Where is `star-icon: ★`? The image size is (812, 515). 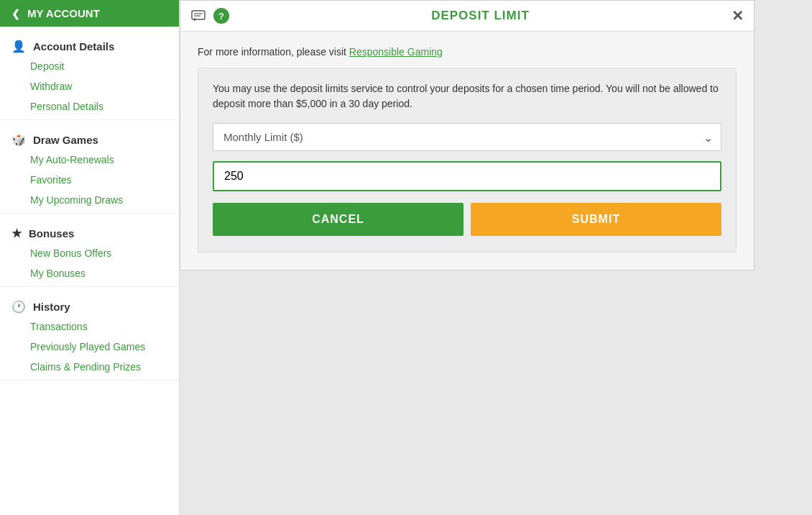 star-icon: ★ is located at coordinates (17, 233).